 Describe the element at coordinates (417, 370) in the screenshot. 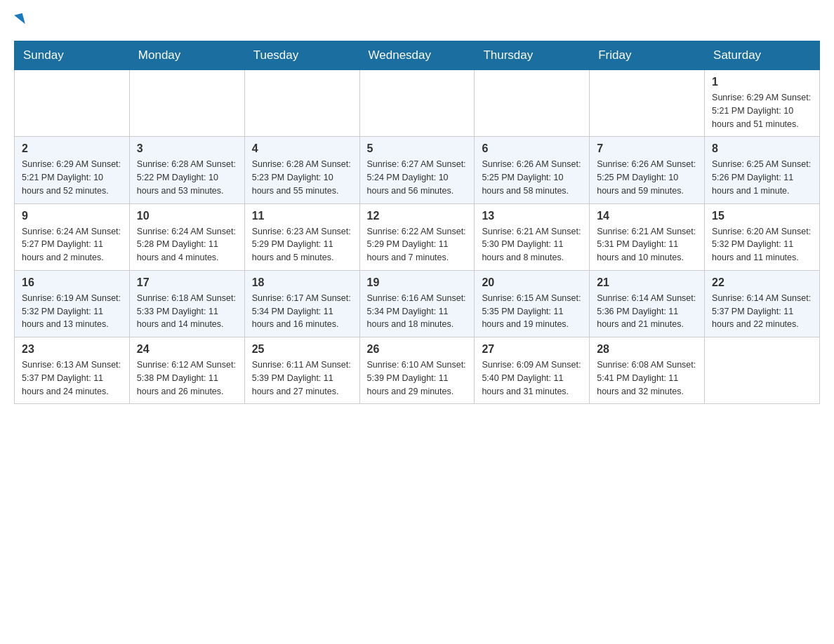

I see `calendar-week-row: 23Sunrise: 6:13 AM Sunset: 5:37 PM Dayli…` at that location.